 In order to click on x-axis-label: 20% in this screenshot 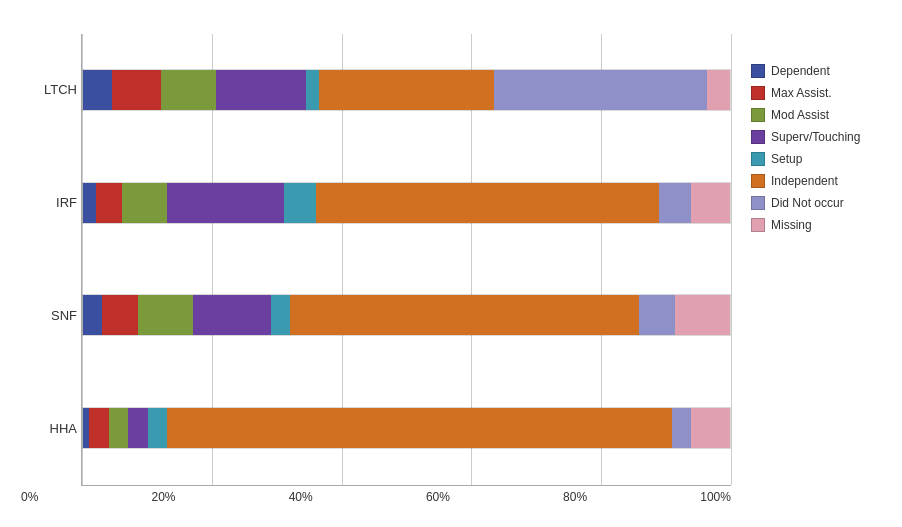, I will do `click(164, 497)`.